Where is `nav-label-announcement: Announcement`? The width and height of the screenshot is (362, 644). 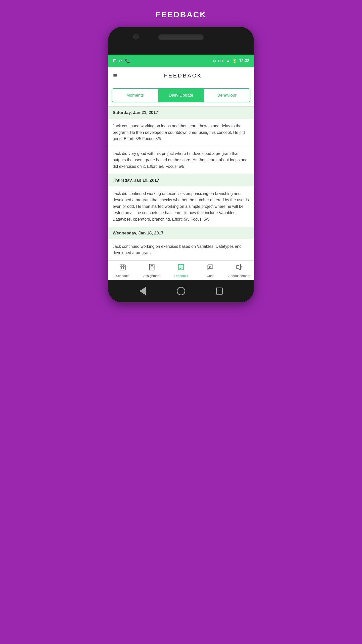 nav-label-announcement: Announcement is located at coordinates (239, 276).